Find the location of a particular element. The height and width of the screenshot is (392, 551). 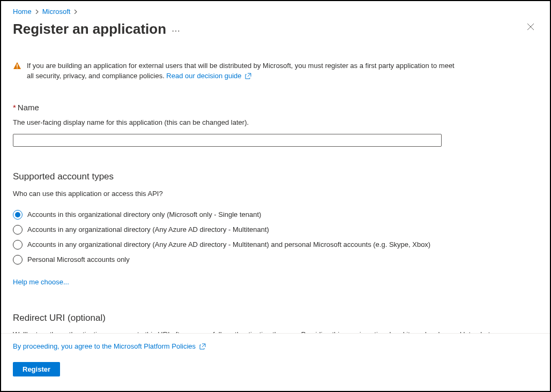

decision-guide-link: Read our decision guide is located at coordinates (209, 76).